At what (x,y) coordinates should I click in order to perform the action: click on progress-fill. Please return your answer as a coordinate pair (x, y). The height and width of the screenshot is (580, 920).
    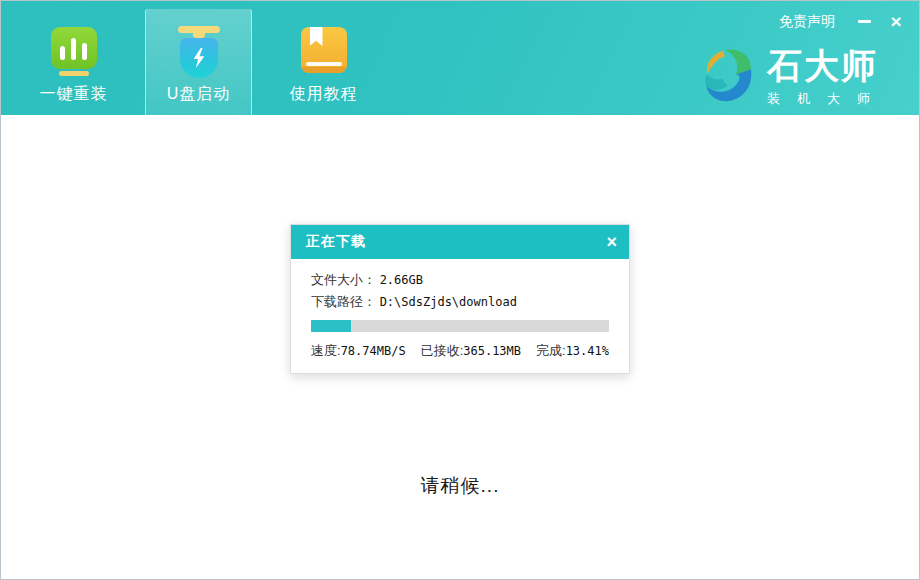
    Looking at the image, I should click on (331, 326).